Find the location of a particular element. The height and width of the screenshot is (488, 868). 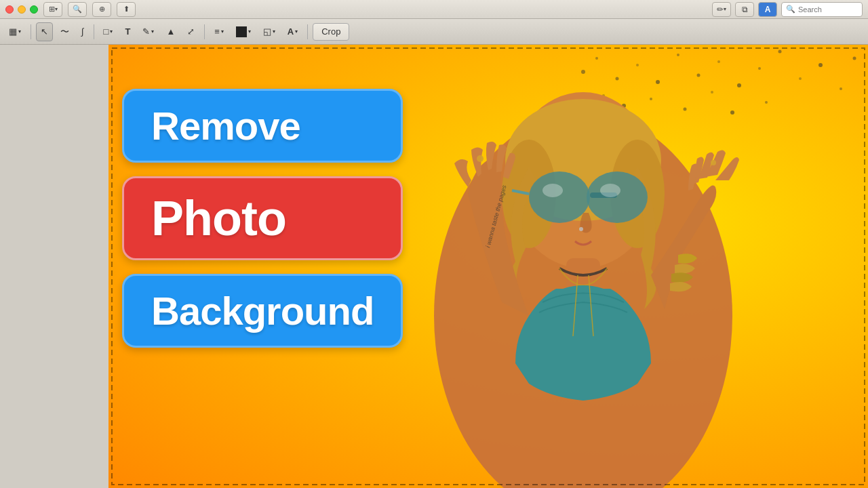

edit-mode-button: ✏ ▾ is located at coordinates (722, 9).